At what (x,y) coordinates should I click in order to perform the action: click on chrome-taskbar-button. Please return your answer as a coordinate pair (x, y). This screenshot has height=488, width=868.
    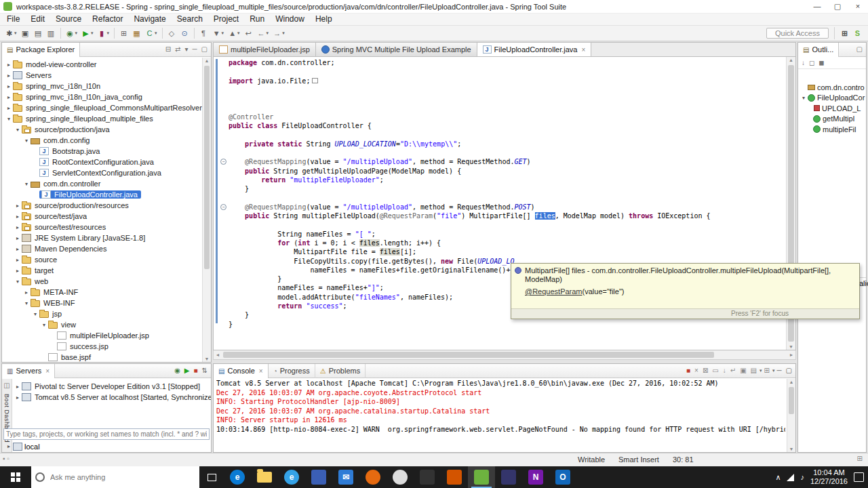
    Looking at the image, I should click on (400, 477).